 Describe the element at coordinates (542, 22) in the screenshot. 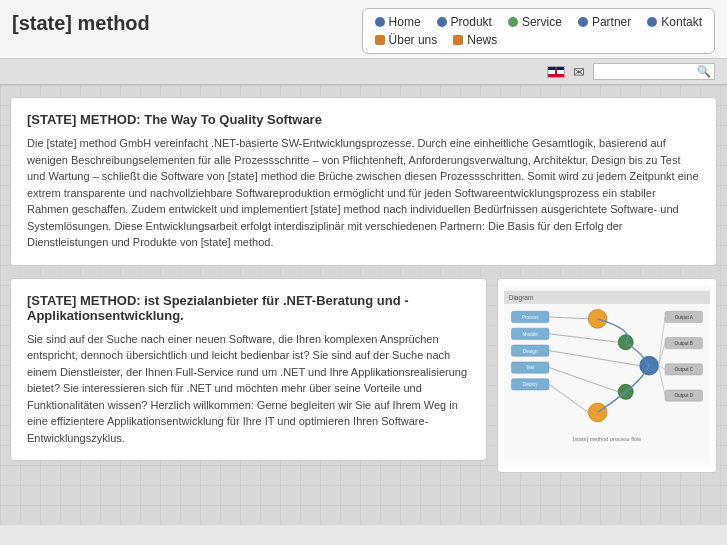

I see `nav-service-label: Service` at that location.